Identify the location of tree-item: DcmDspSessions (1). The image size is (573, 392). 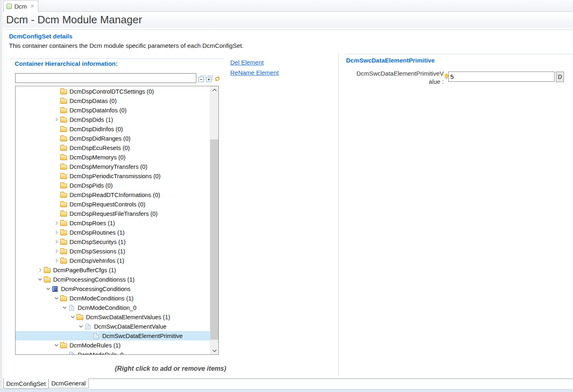
(113, 251).